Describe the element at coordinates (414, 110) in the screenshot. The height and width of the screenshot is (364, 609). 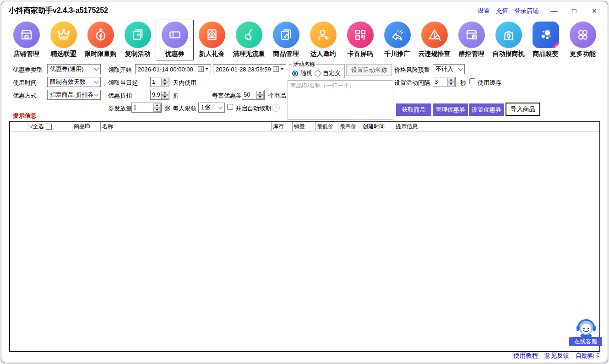
I see `fetch-products-button: 获取商品` at that location.